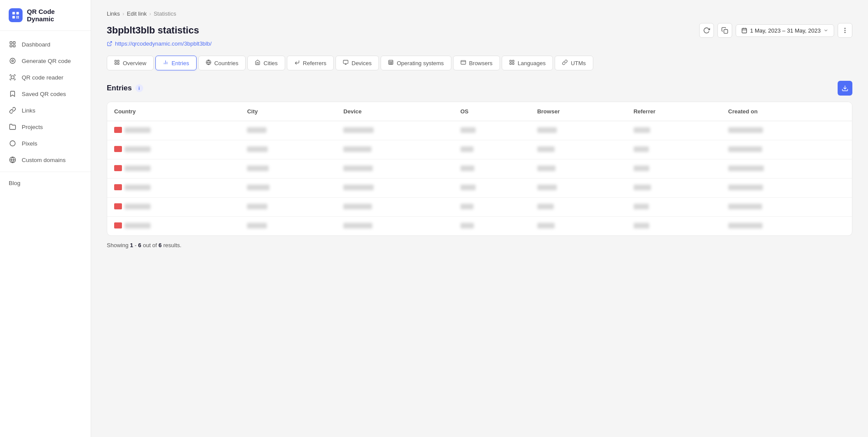  Describe the element at coordinates (15, 183) in the screenshot. I see `sidebar-item-blog-label: Blog` at that location.